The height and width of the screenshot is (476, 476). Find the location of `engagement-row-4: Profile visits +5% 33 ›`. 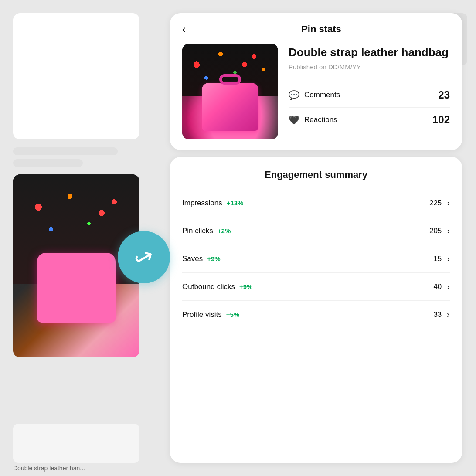

engagement-row-4: Profile visits +5% 33 › is located at coordinates (316, 315).